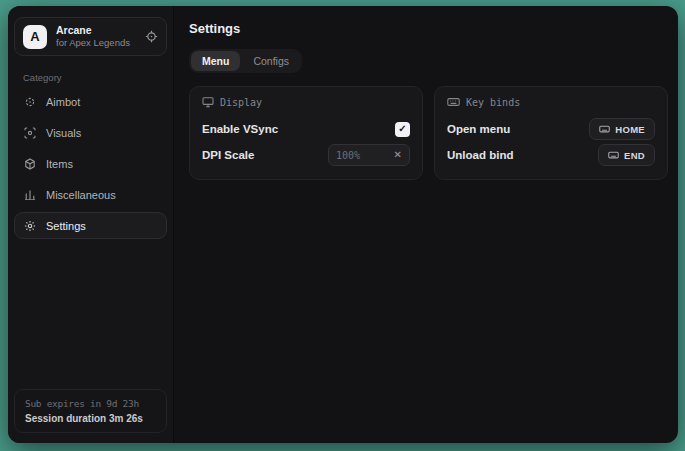 Image resolution: width=685 pixels, height=451 pixels. I want to click on gear-icon, so click(30, 226).